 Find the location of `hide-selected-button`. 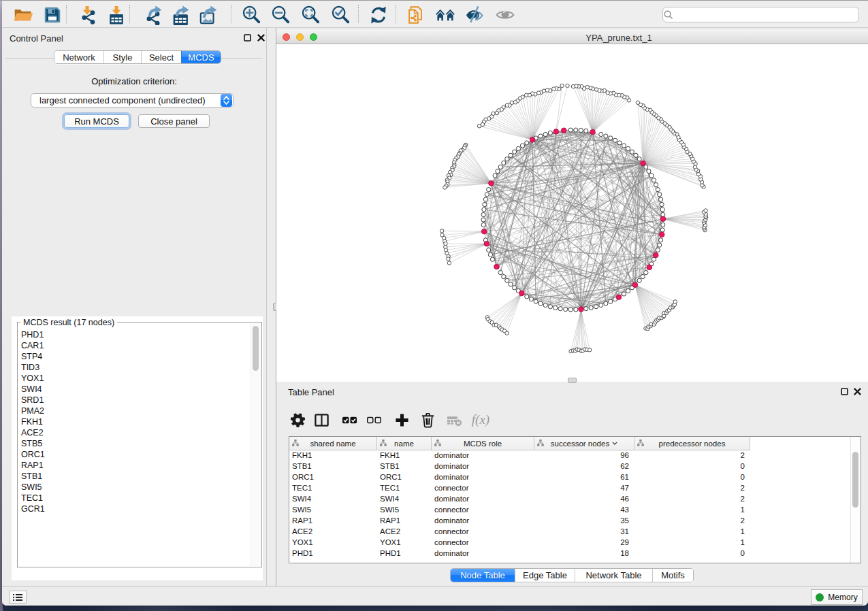

hide-selected-button is located at coordinates (475, 15).